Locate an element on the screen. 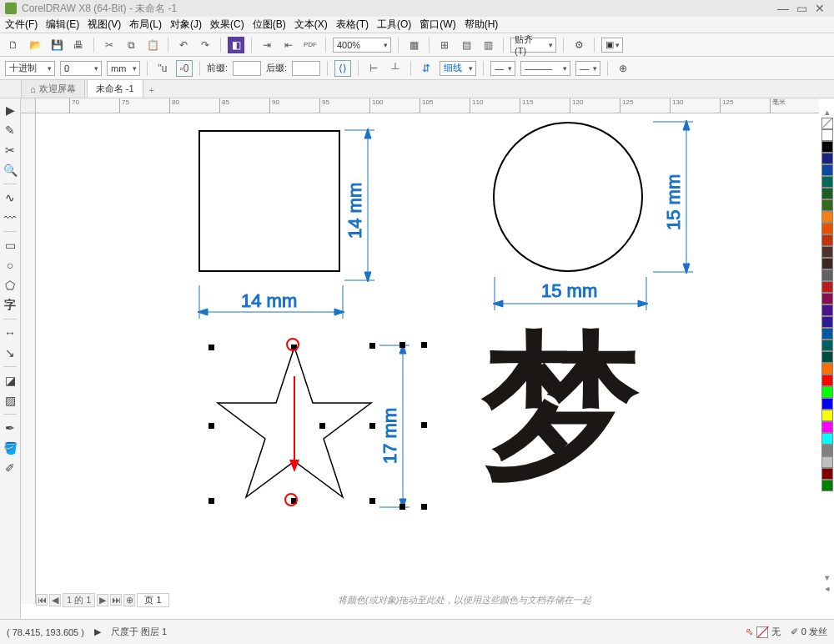  menu-bitmap: 位图(B) is located at coordinates (269, 25).